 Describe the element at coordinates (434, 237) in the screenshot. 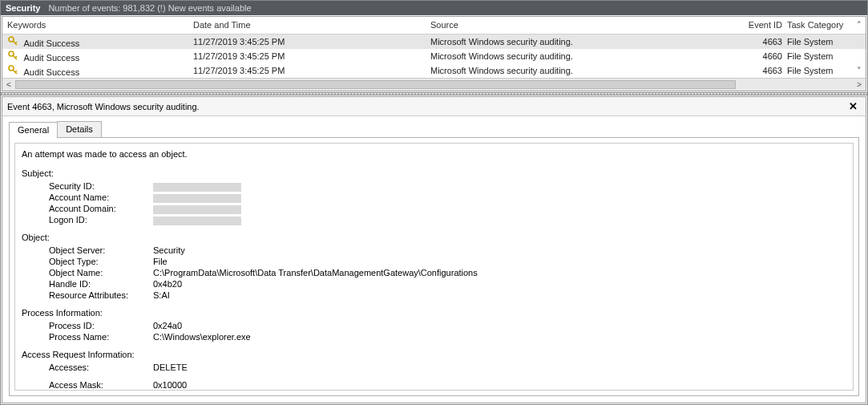

I see `section-object: Object:` at that location.